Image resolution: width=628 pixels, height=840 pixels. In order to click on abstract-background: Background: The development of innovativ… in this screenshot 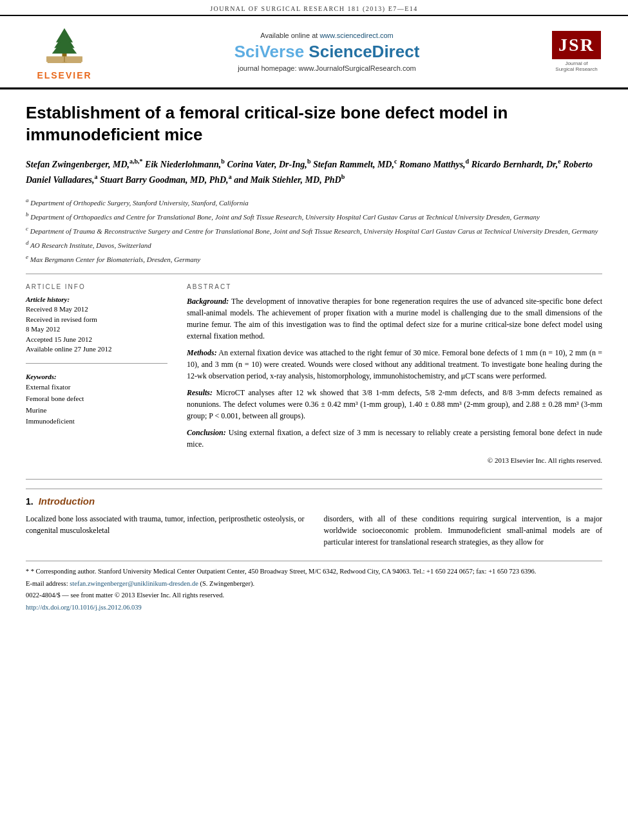, I will do `click(394, 319)`.